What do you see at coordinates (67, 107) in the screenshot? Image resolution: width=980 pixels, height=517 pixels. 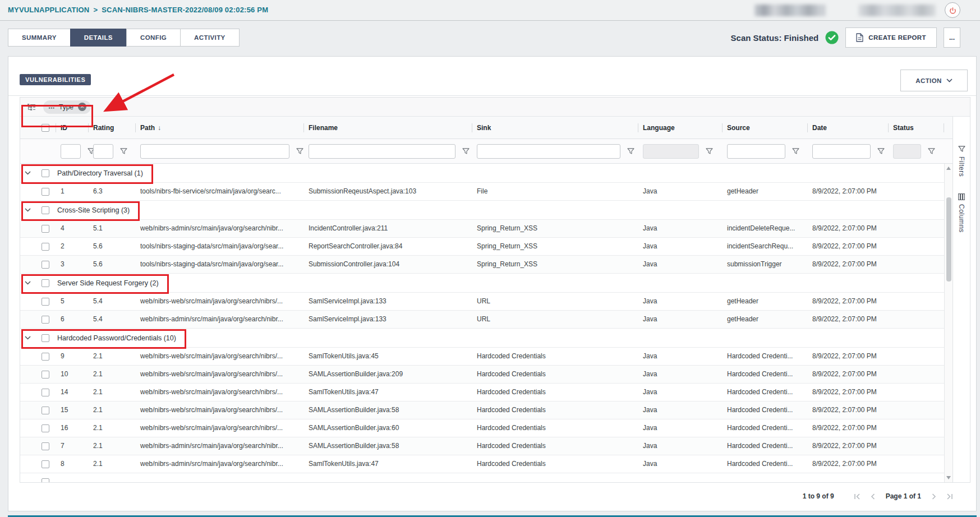 I see `group-by-chip-type: Type ✕` at bounding box center [67, 107].